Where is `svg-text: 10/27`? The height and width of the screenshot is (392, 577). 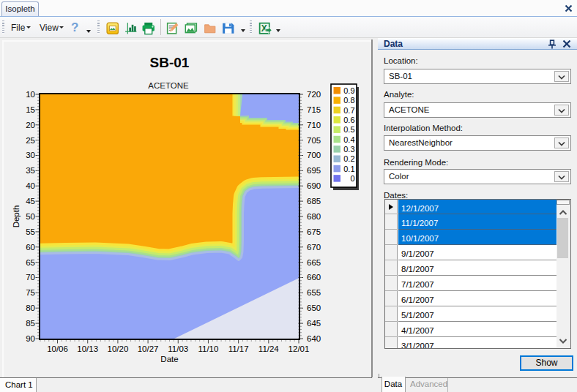 svg-text: 10/27 is located at coordinates (148, 349).